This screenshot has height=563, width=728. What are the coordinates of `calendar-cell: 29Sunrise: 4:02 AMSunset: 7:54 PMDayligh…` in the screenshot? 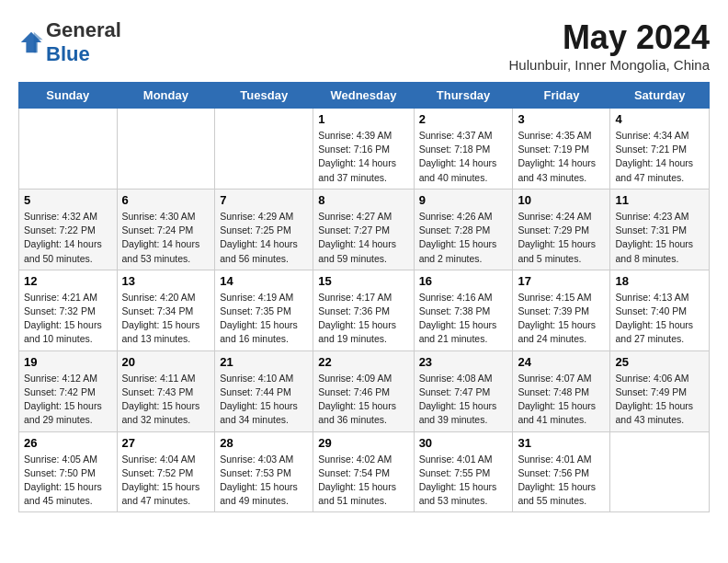 It's located at (364, 472).